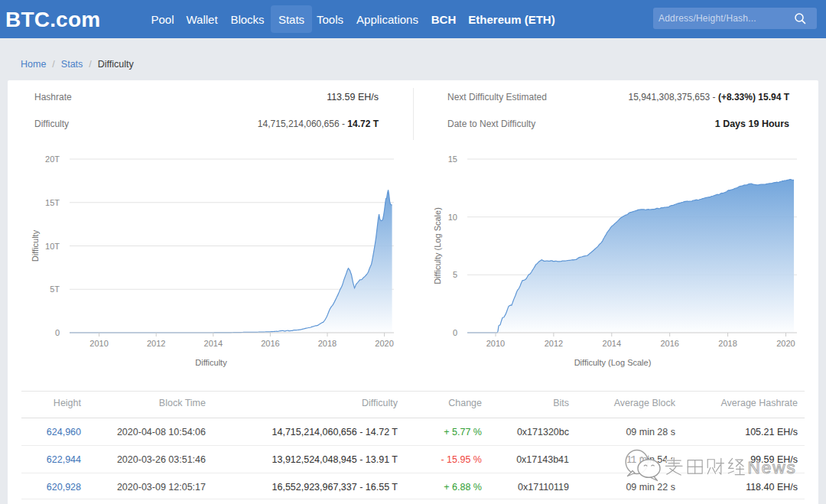  Describe the element at coordinates (772, 468) in the screenshot. I see `svg-text: News` at that location.